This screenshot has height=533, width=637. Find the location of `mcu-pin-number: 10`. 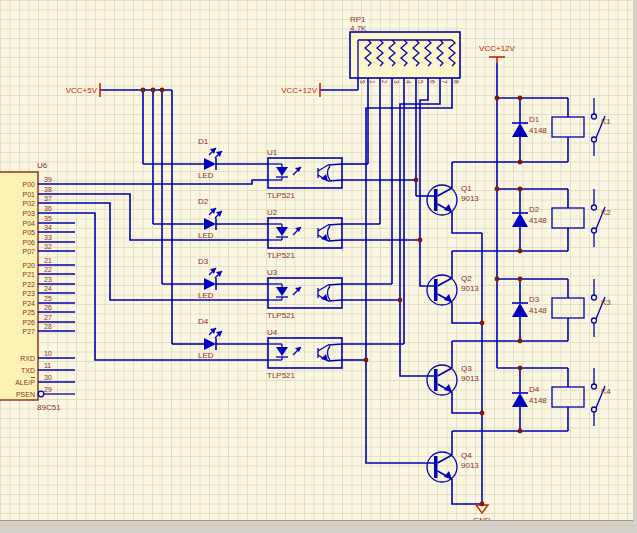

mcu-pin-number: 10 is located at coordinates (48, 354).